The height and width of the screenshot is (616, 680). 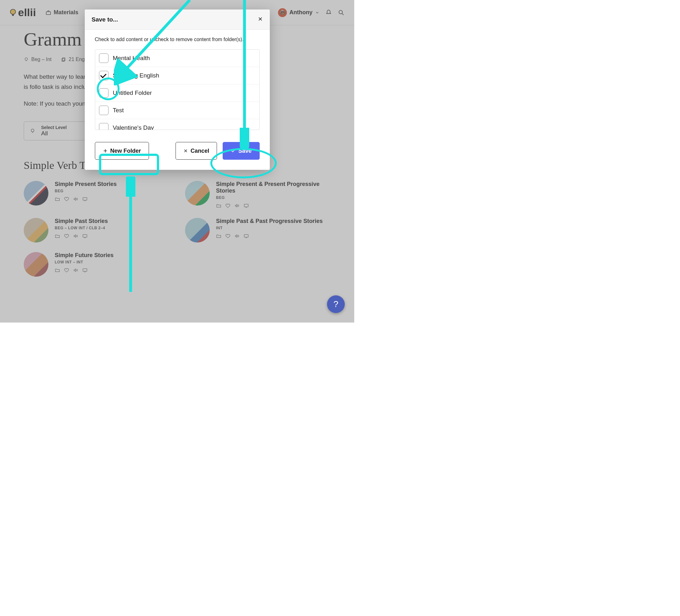 I want to click on folder-name: Valentine's Day, so click(x=134, y=127).